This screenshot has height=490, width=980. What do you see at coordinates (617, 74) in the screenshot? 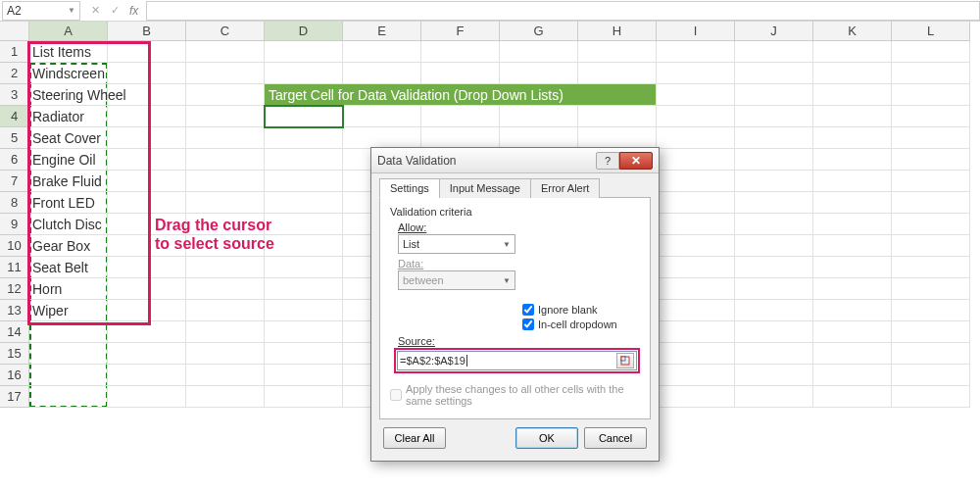
I see `cell-H2` at bounding box center [617, 74].